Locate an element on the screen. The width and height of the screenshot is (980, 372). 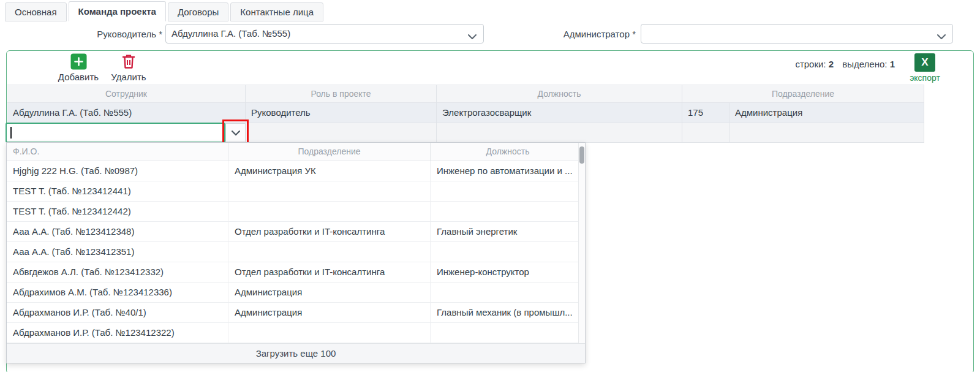
dropdown-cell-fio: Абдрахманов И.Р. (Таб. №123412322) is located at coordinates (118, 333).